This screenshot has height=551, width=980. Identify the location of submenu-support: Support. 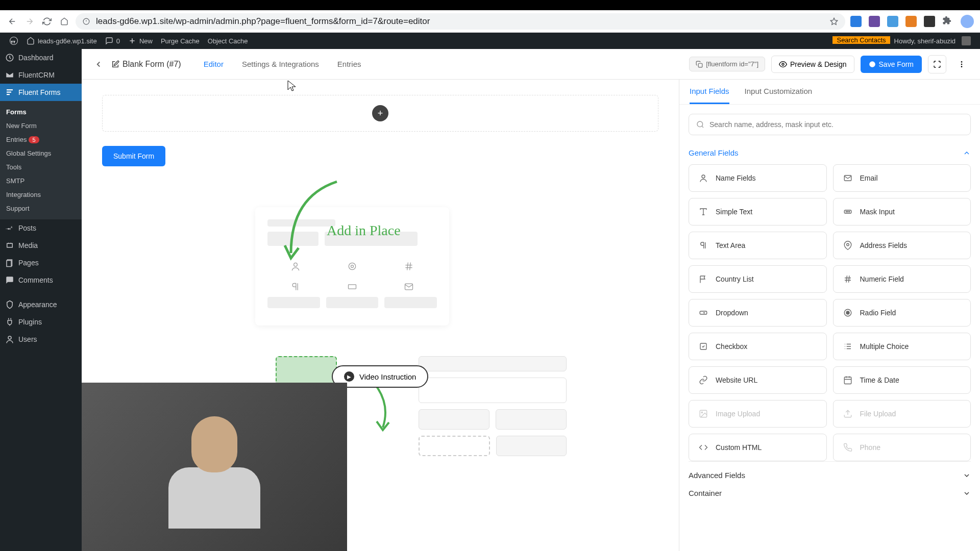
(41, 208).